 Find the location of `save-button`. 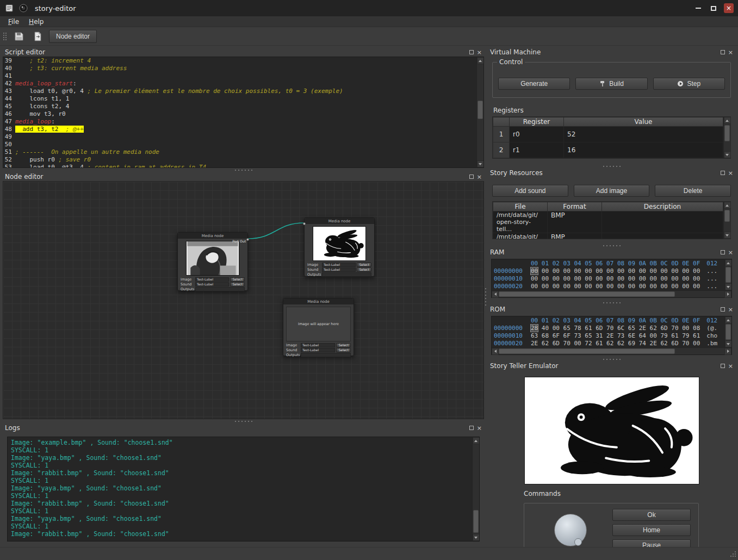

save-button is located at coordinates (19, 36).